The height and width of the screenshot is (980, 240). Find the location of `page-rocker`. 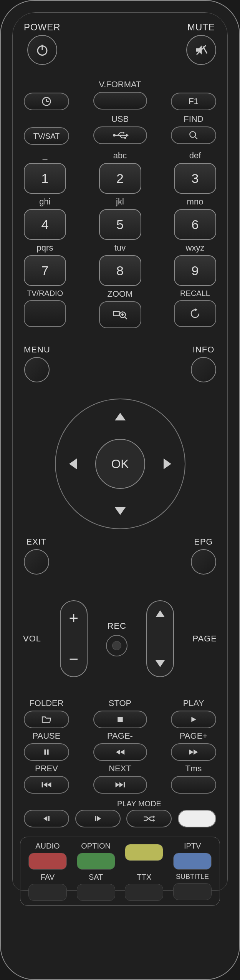

page-rocker is located at coordinates (160, 639).